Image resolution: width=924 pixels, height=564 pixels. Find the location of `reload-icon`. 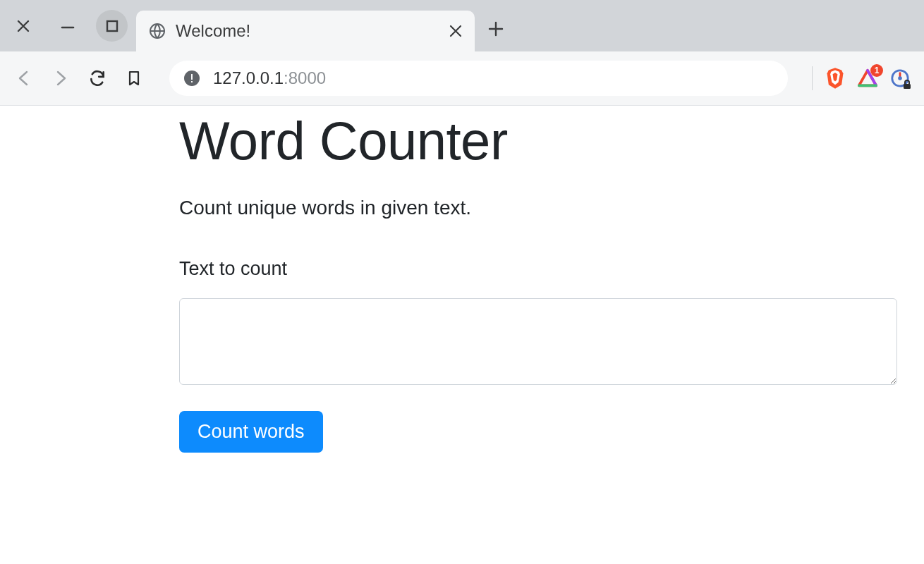

reload-icon is located at coordinates (97, 78).